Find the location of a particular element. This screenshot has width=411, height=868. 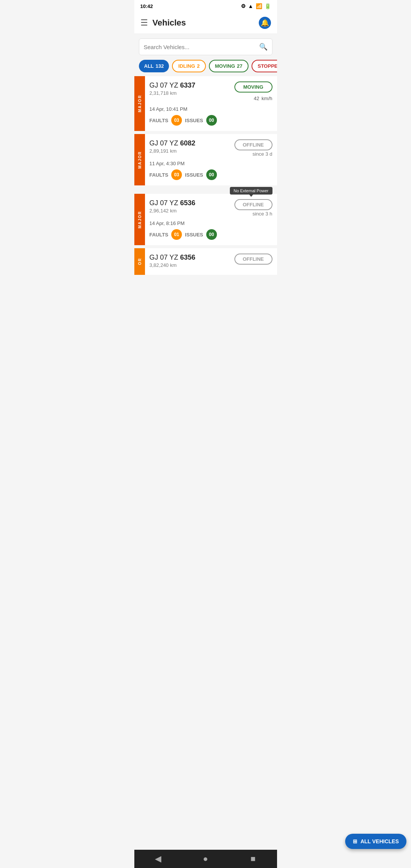

signal-icon: 📶 is located at coordinates (259, 6).